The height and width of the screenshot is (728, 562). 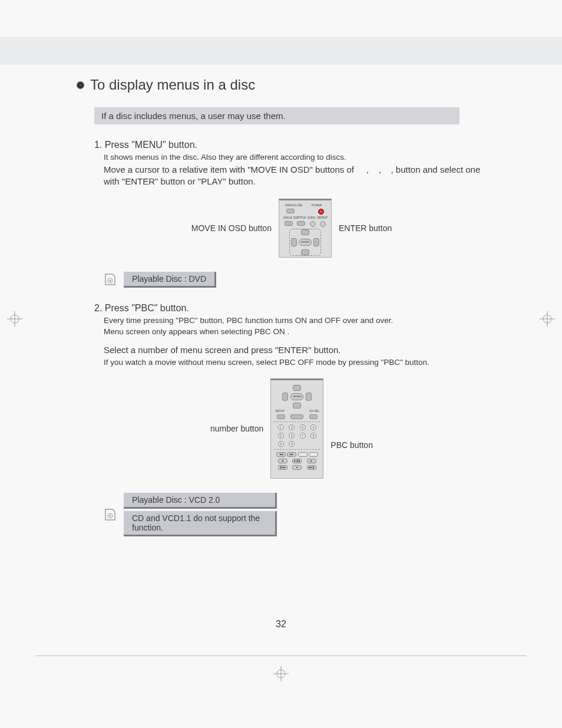 I want to click on remote-control-mid: ENTER SETUP A/V SEL 1 2 3 4 5, so click(x=297, y=429).